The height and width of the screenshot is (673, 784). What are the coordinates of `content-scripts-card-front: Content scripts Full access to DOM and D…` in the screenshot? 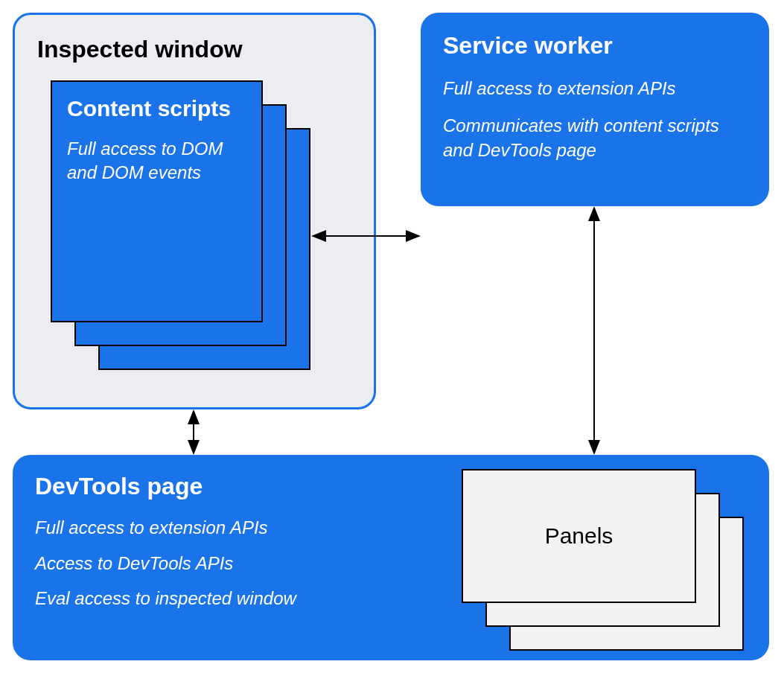 It's located at (156, 201).